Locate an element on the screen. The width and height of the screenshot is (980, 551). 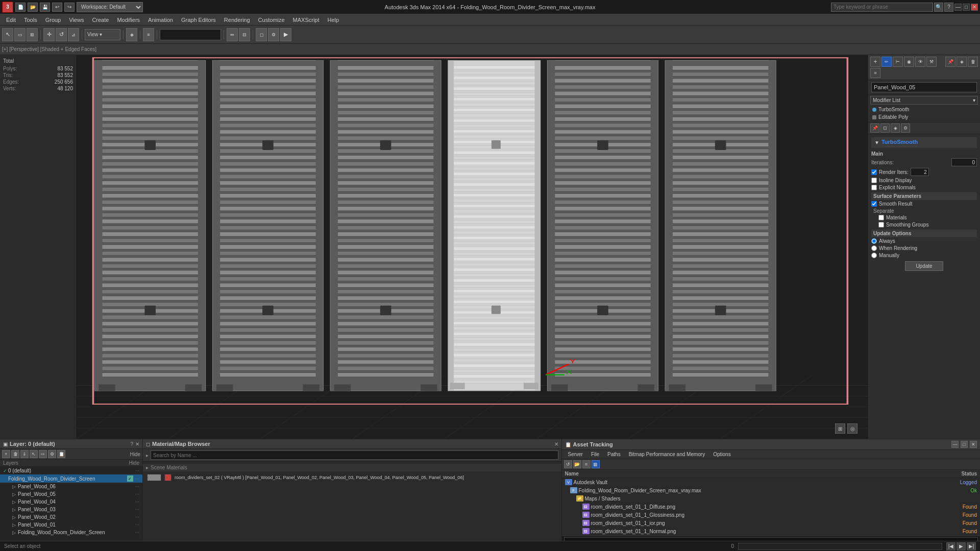
close-btn: ✕ is located at coordinates (974, 7).